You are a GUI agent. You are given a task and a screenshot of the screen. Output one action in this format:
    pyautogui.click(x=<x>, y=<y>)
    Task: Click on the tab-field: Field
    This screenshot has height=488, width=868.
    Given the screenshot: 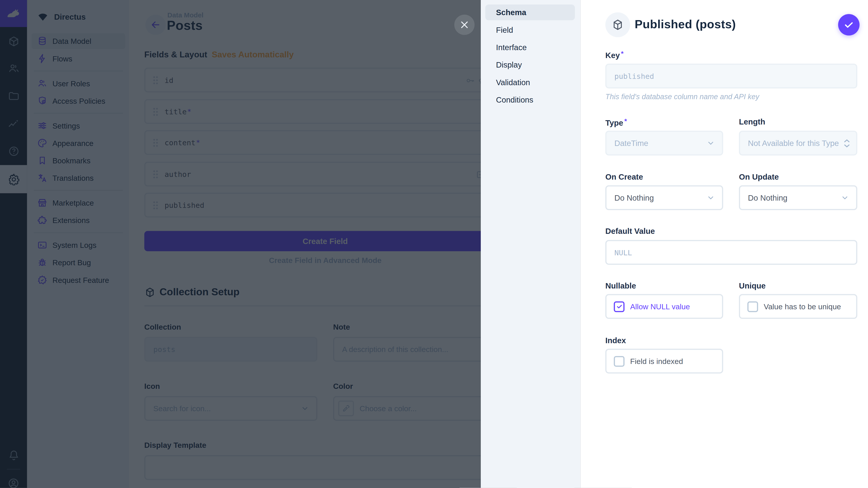 What is the action you would take?
    pyautogui.click(x=530, y=30)
    